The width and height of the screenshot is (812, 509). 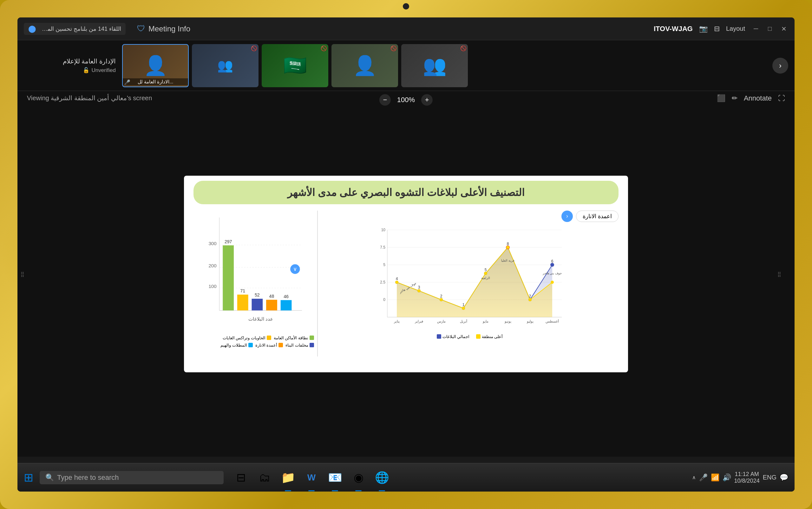 I want to click on mic-off-icon-5: 🚫, so click(x=463, y=48).